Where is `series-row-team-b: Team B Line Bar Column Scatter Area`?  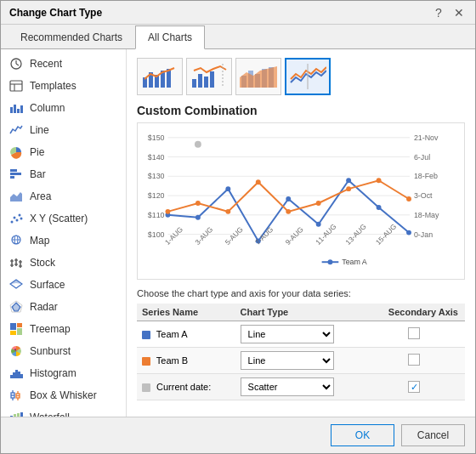
series-row-team-b: Team B Line Bar Column Scatter Area is located at coordinates (301, 360).